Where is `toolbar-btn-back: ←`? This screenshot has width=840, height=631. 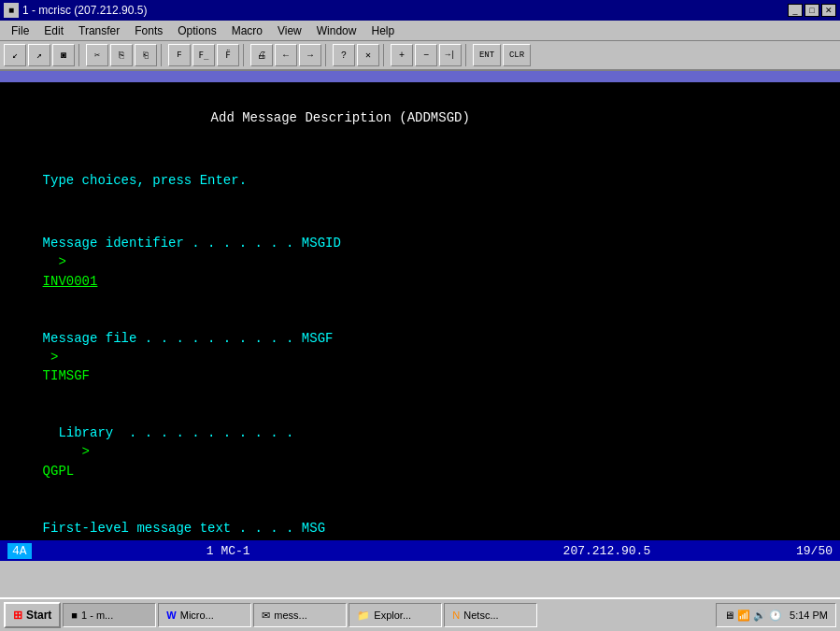 toolbar-btn-back: ← is located at coordinates (286, 55).